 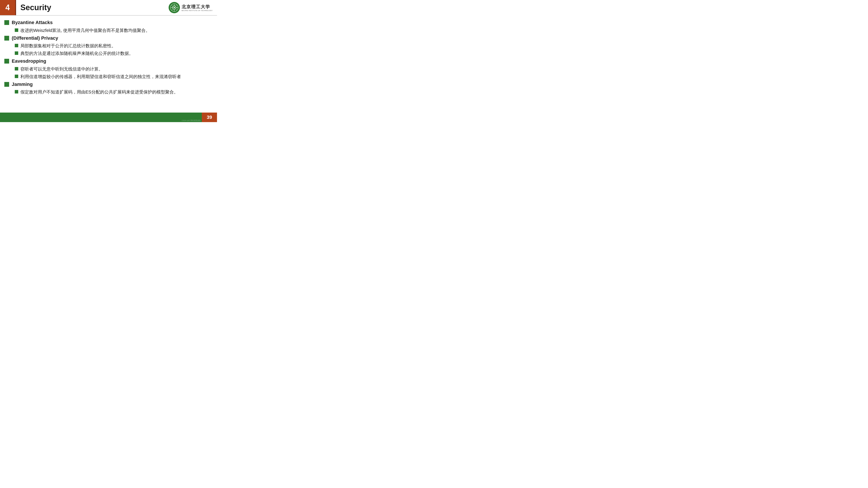 What do you see at coordinates (113, 46) in the screenshot?
I see `bullet-l2-item: 局部数据集相对于公开的汇总统计数据的私密性。` at bounding box center [113, 46].